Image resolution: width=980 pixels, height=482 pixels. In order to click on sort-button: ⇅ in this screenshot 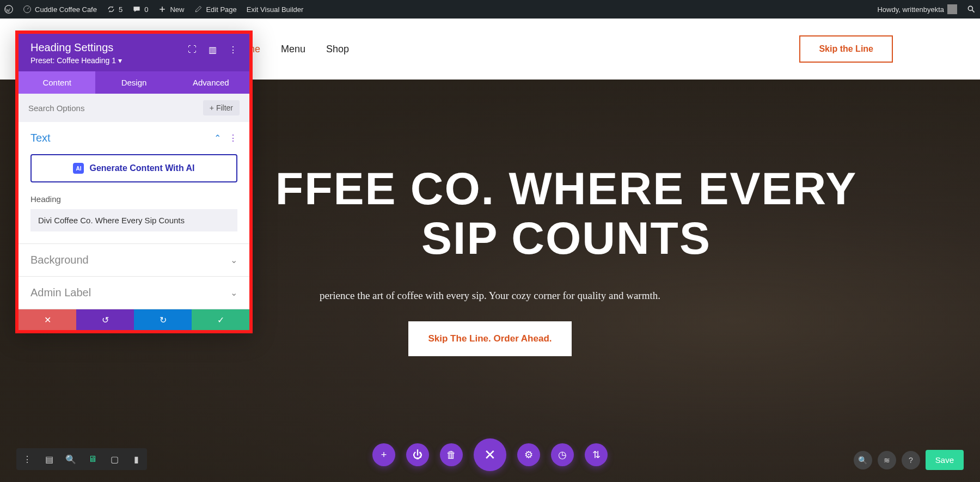, I will do `click(596, 455)`.